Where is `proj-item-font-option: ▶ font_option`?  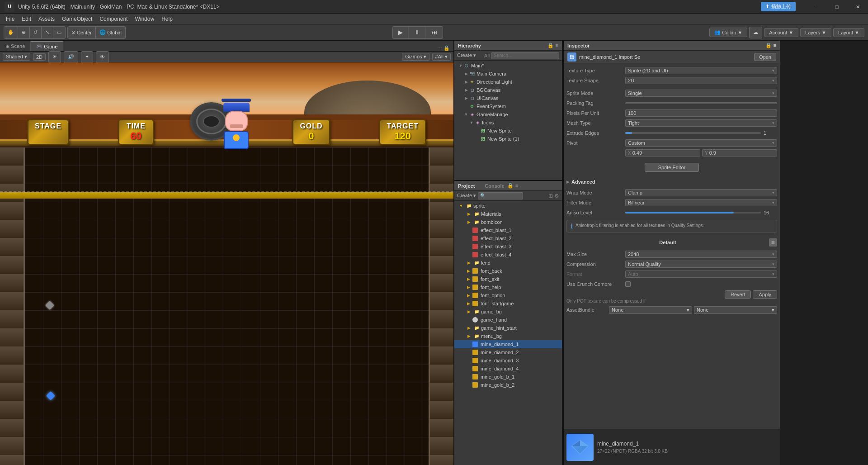 proj-item-font-option: ▶ font_option is located at coordinates (508, 295).